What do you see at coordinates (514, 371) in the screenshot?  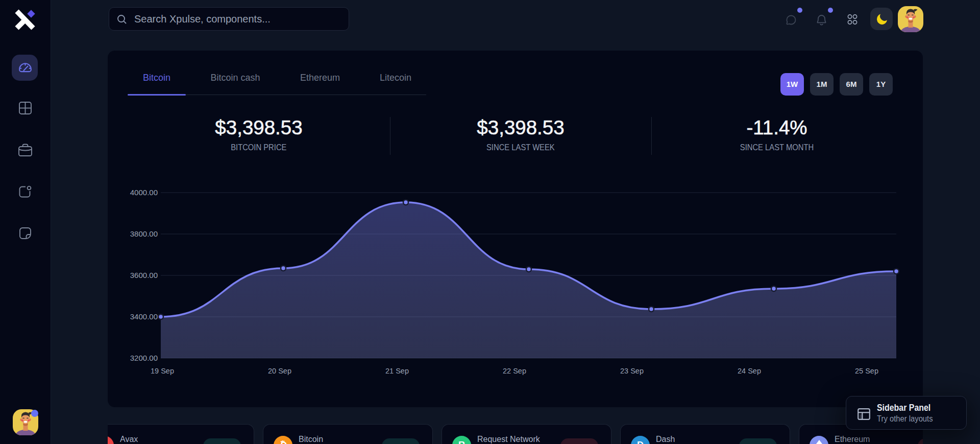 I see `svg-text: 22 Sep` at bounding box center [514, 371].